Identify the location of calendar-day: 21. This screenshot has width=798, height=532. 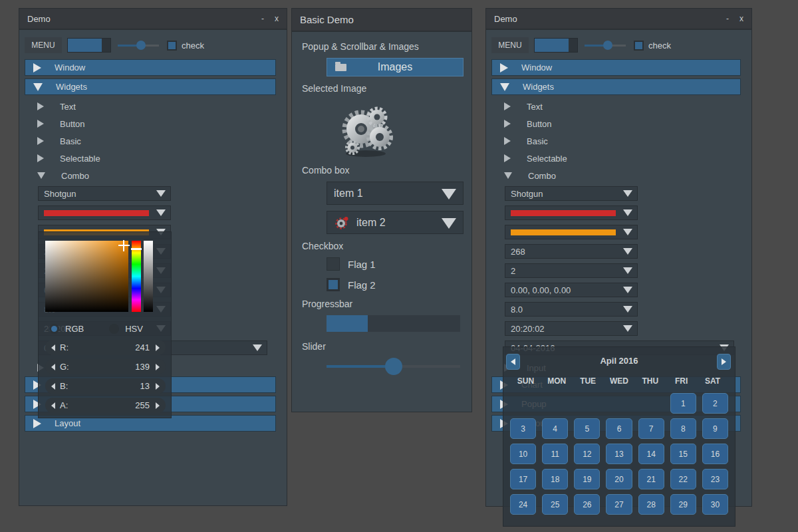
(652, 479).